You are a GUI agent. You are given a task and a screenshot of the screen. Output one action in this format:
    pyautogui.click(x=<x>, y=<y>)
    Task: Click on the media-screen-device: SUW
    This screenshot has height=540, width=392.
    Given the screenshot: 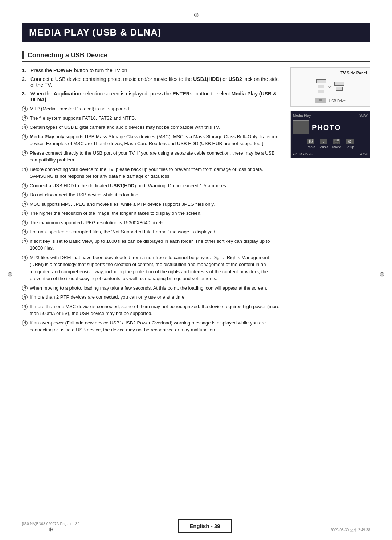 What is the action you would take?
    pyautogui.click(x=364, y=115)
    